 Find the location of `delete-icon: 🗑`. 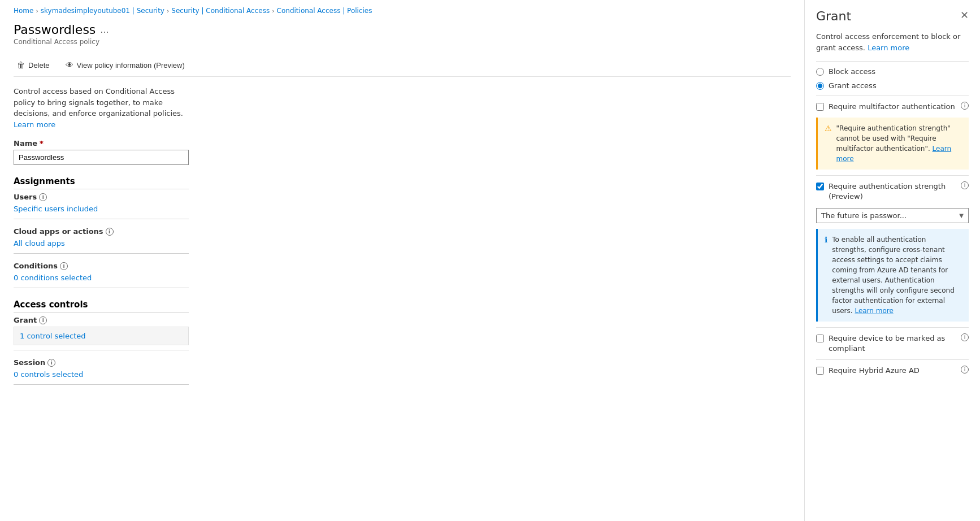

delete-icon: 🗑 is located at coordinates (21, 65).